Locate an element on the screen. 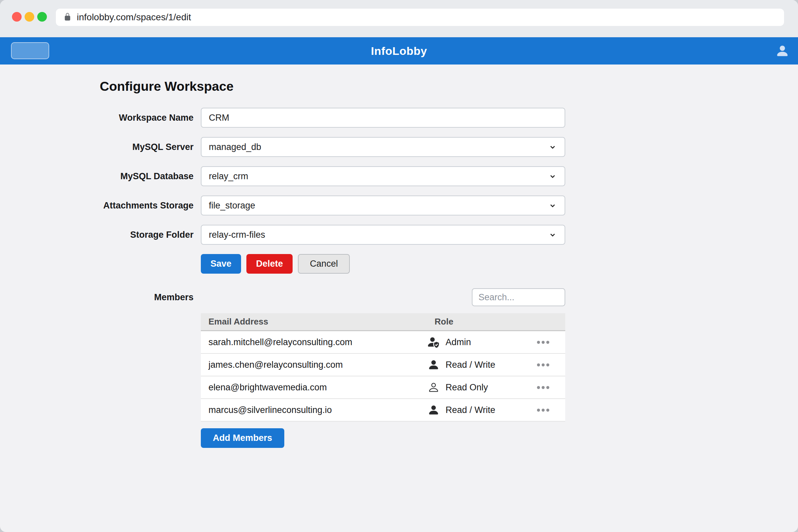 The image size is (798, 532). role-column-header: Role is located at coordinates (496, 322).